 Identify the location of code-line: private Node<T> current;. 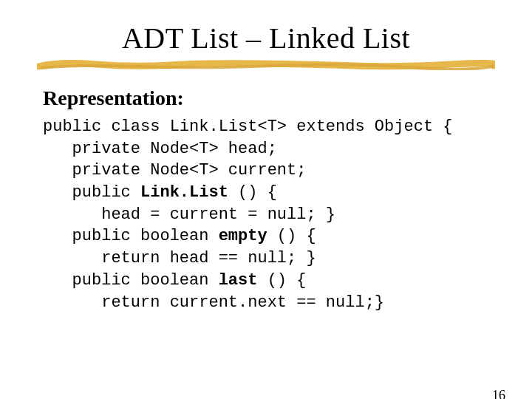
(174, 170).